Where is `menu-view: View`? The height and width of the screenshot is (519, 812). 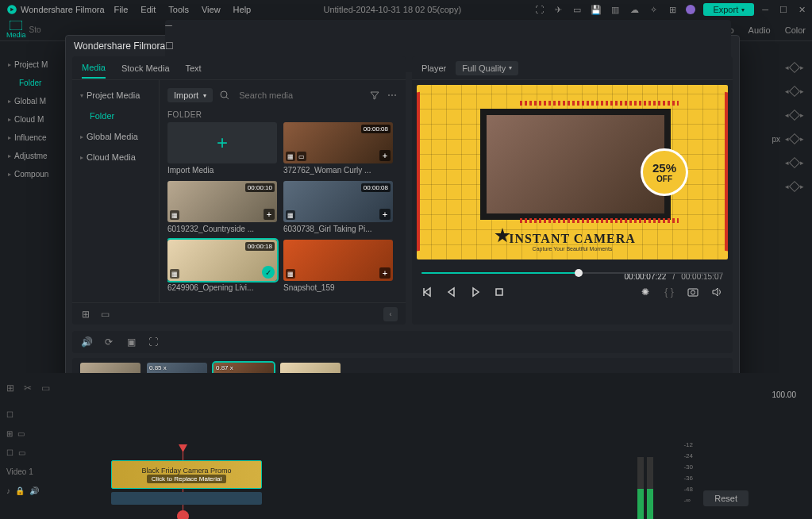 menu-view: View is located at coordinates (211, 10).